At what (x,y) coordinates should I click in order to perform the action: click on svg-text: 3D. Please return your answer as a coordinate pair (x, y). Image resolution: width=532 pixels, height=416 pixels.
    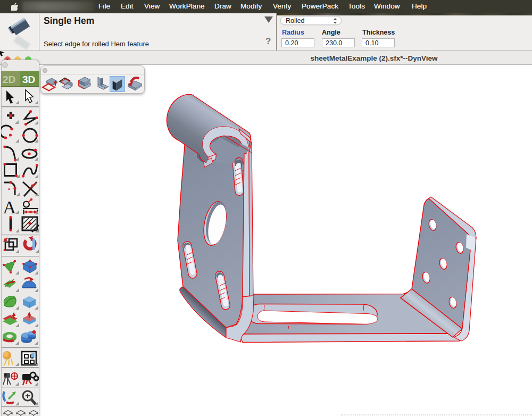
    Looking at the image, I should click on (29, 80).